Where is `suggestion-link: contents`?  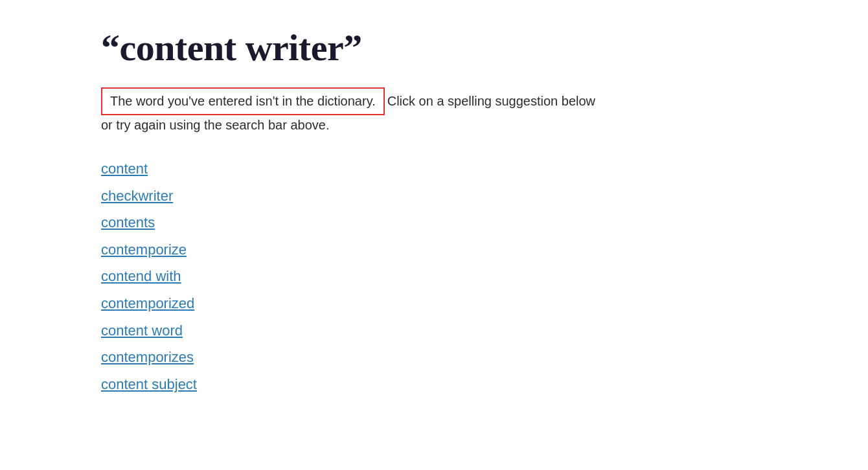 suggestion-link: contents is located at coordinates (128, 223).